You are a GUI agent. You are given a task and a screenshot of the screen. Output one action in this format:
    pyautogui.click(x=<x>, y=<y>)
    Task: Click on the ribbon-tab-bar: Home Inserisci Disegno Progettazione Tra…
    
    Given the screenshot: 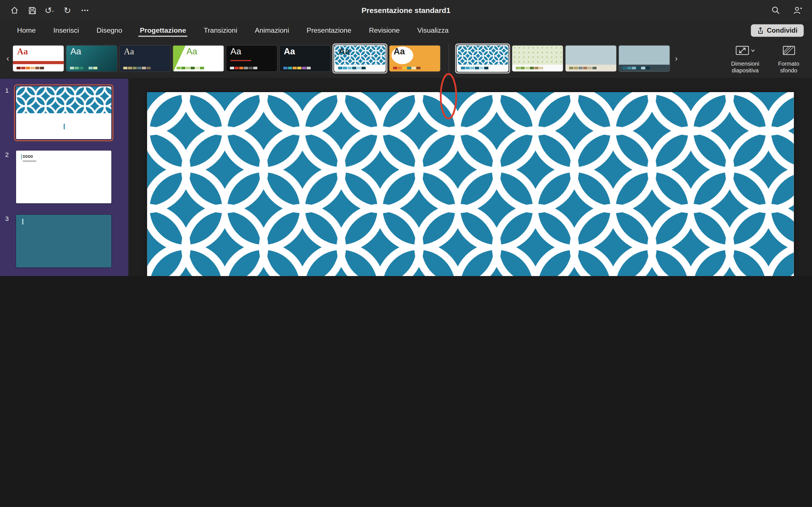 What is the action you would take?
    pyautogui.click(x=406, y=30)
    